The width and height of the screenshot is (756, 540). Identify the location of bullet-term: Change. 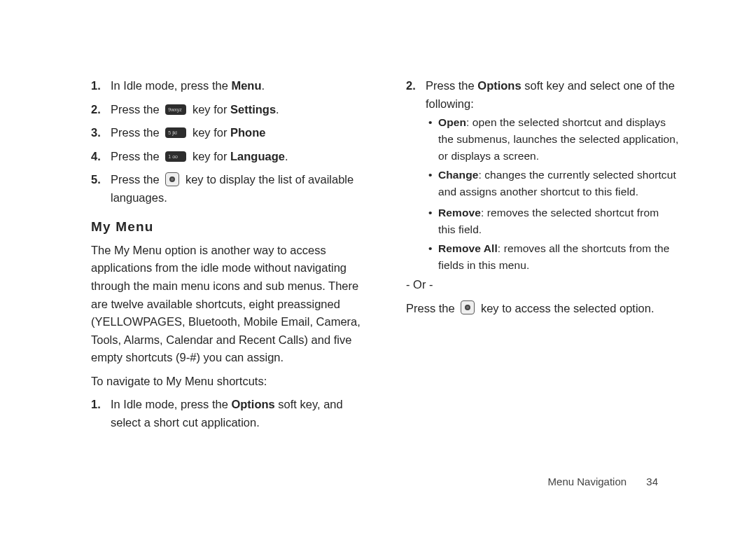
(458, 175).